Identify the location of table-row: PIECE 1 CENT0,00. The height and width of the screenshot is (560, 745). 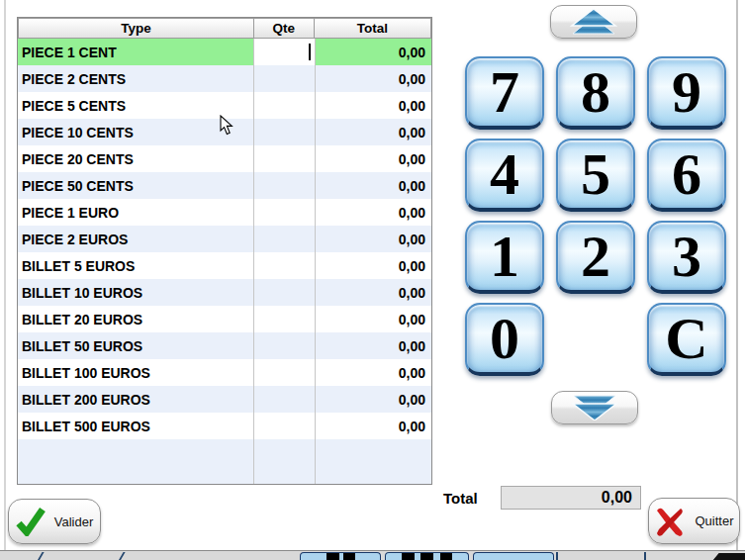
(225, 51).